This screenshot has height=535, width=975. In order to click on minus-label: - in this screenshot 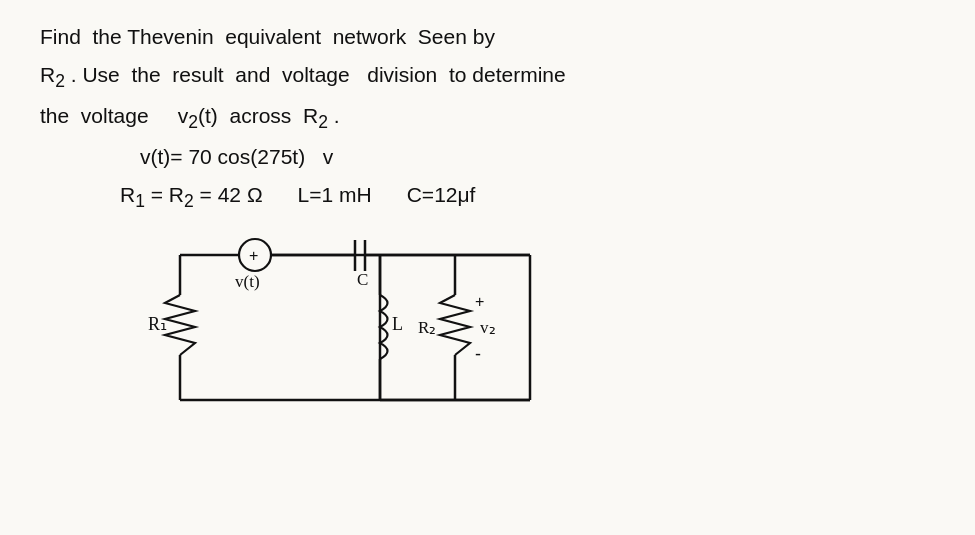, I will do `click(478, 354)`.